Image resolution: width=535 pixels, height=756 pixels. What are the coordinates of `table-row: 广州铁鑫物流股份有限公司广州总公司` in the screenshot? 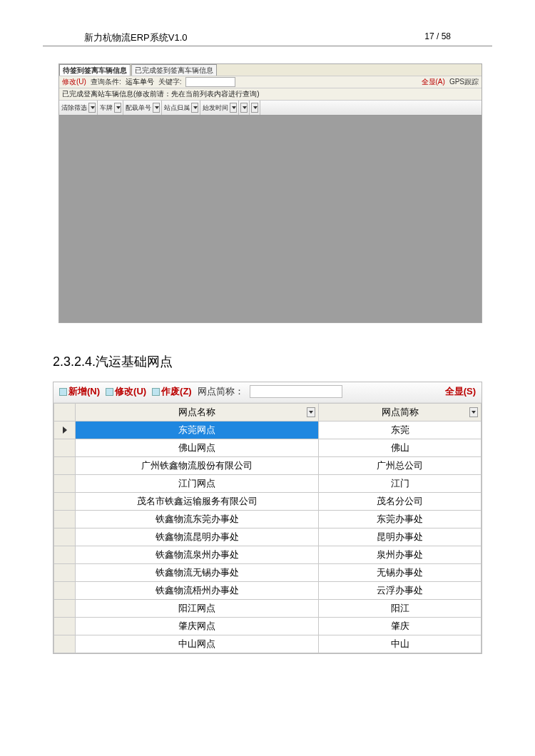 It's located at (268, 466).